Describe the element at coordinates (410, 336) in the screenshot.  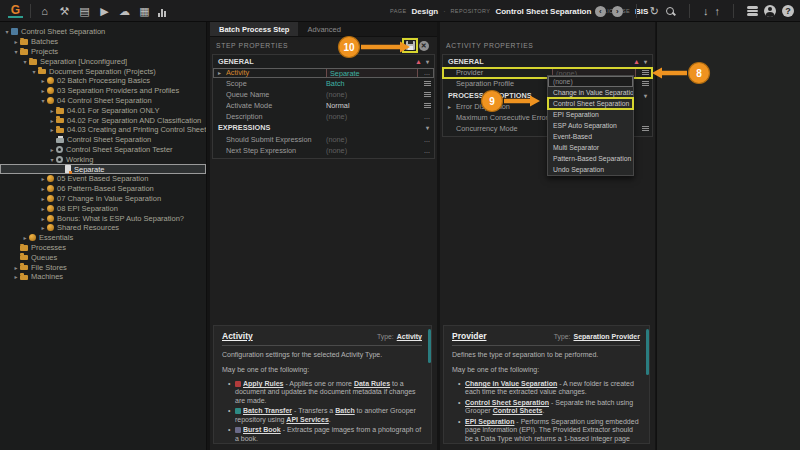
I see `type-link: Activity` at that location.